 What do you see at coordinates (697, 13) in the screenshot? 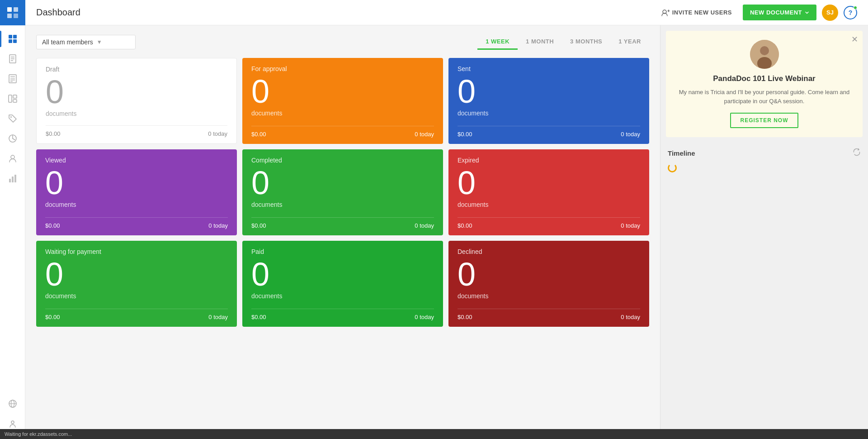
I see `invite-users-button: INVITE NEW USERS` at bounding box center [697, 13].